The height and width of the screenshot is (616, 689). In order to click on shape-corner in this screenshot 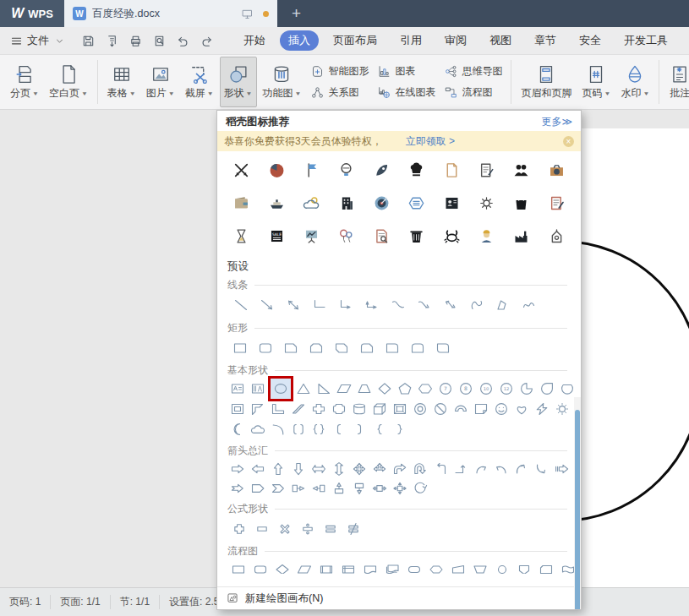, I will do `click(278, 409)`.